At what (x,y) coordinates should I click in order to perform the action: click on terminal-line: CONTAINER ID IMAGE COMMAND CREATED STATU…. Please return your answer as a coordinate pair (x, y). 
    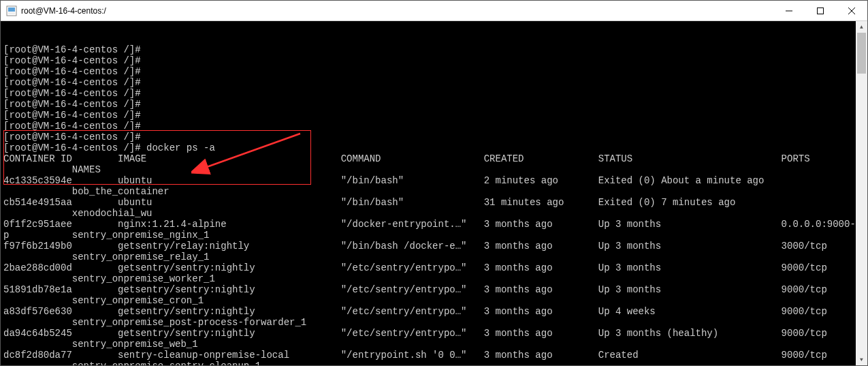
    Looking at the image, I should click on (434, 159).